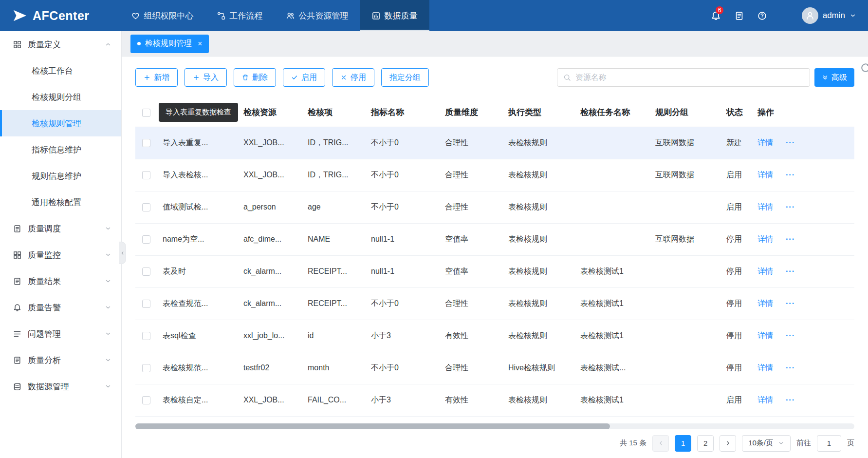 Image resolution: width=868 pixels, height=458 pixels. I want to click on search-input, so click(689, 77).